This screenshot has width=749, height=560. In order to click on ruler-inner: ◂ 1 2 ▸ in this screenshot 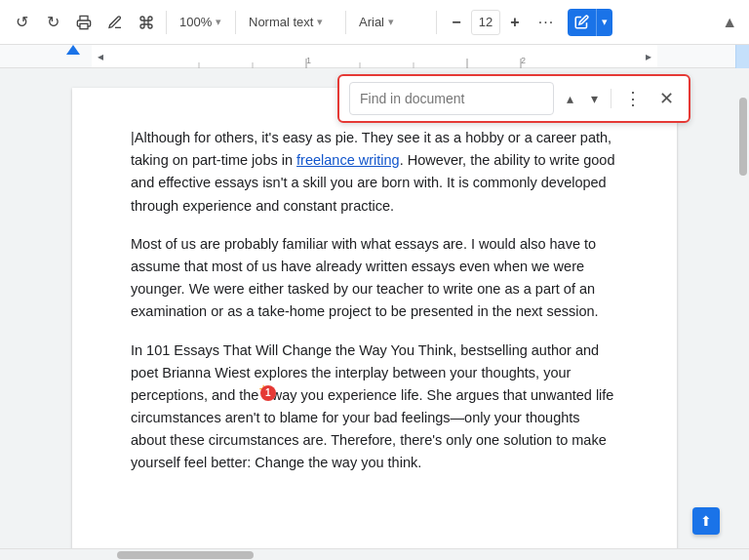, I will do `click(374, 57)`.